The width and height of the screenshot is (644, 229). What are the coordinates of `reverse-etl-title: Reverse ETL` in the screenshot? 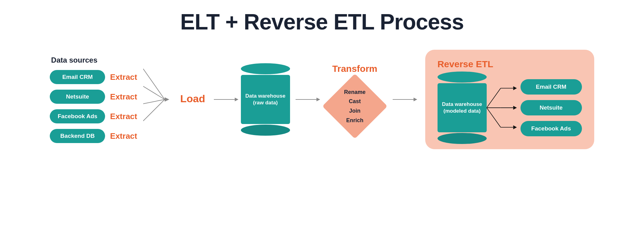 It's located at (465, 64).